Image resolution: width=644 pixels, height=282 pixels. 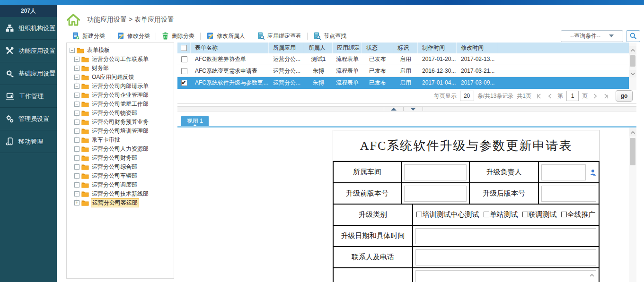 What do you see at coordinates (226, 36) in the screenshot?
I see `change-owner-button: 修改所属人` at bounding box center [226, 36].